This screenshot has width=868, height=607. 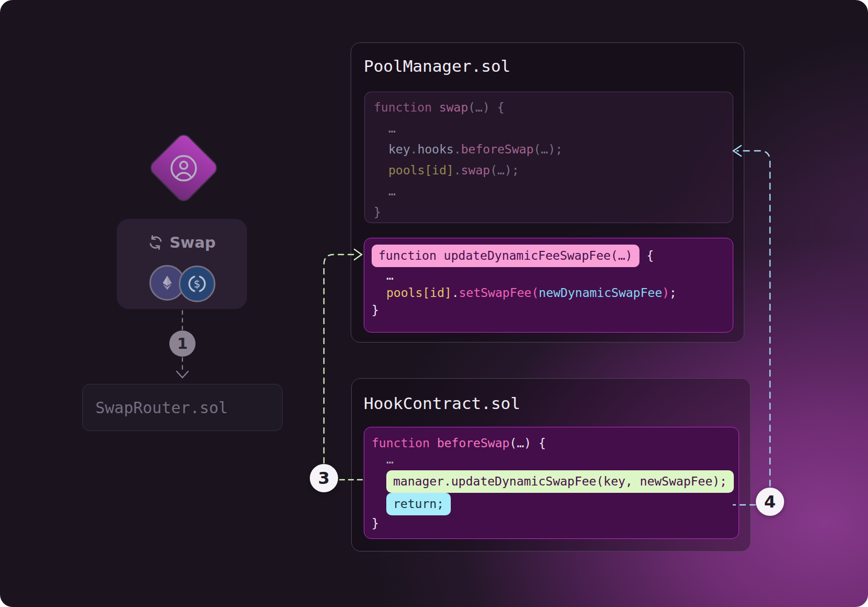 I want to click on swap-label: Swap, so click(x=192, y=242).